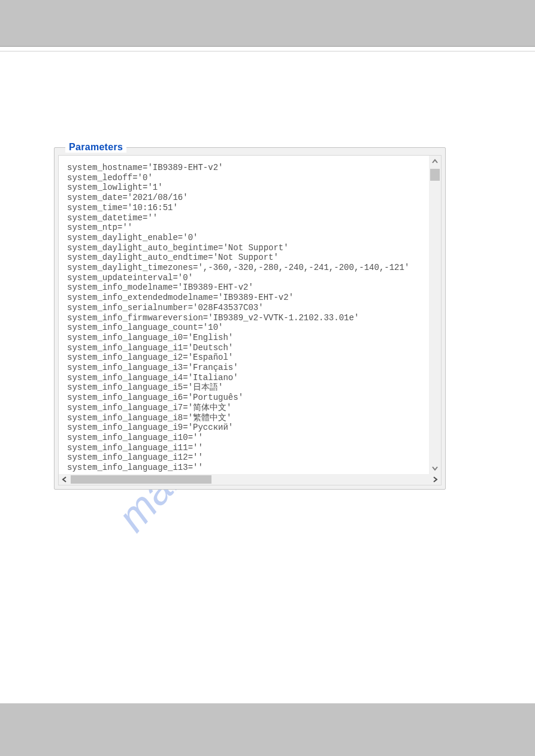 The image size is (535, 756). What do you see at coordinates (250, 479) in the screenshot?
I see `horizontal-scroll-track` at bounding box center [250, 479].